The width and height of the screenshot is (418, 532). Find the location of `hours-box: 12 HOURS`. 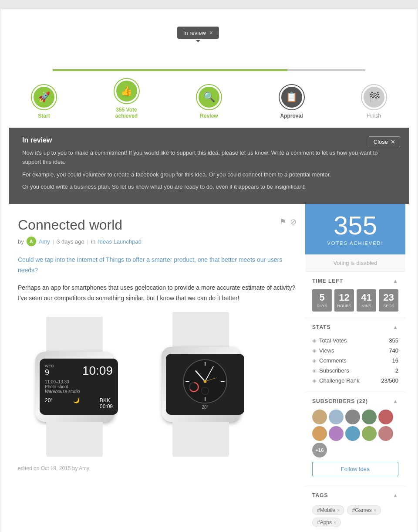

hours-box: 12 HOURS is located at coordinates (344, 301).